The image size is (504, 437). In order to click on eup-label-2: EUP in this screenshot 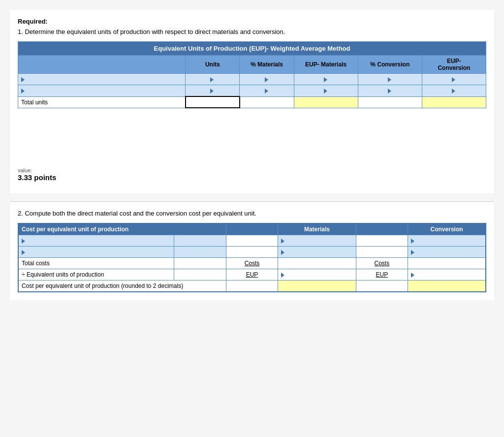, I will do `click(382, 275)`.